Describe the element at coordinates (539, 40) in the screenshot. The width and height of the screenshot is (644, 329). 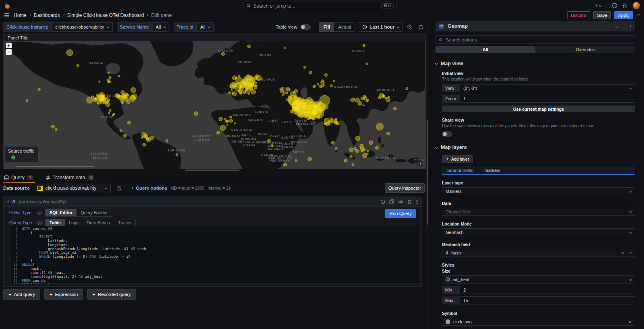
I see `options-search-input` at that location.